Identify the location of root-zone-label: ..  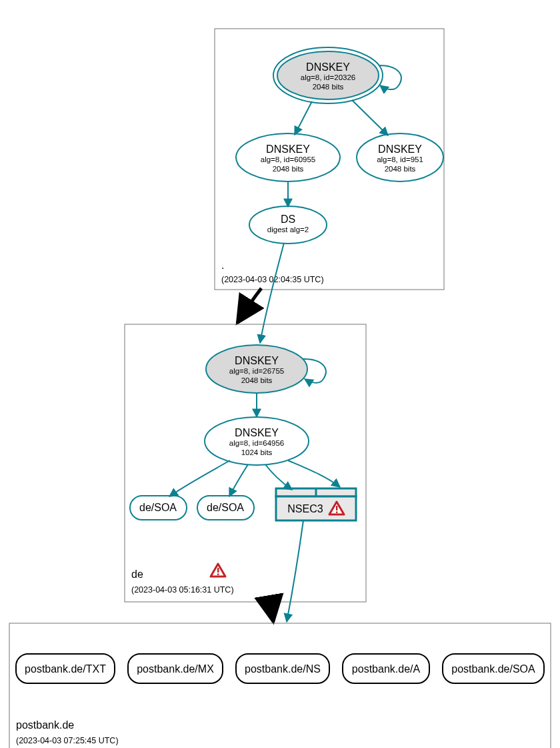
(223, 266).